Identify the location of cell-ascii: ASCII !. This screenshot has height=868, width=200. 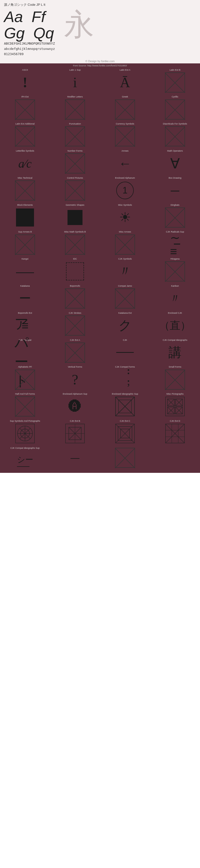
(25, 81).